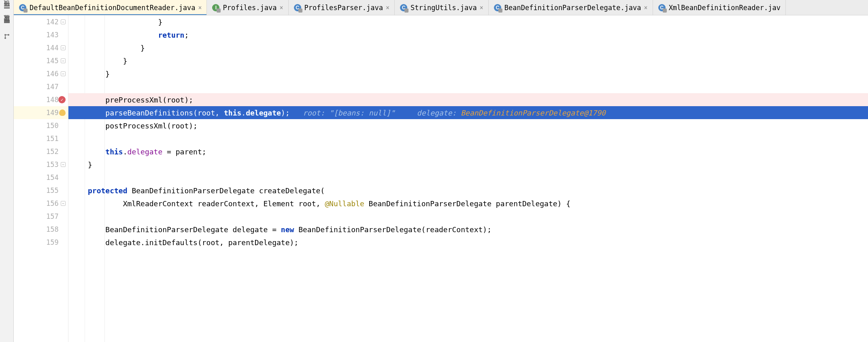 Image resolution: width=868 pixels, height=342 pixels. What do you see at coordinates (468, 242) in the screenshot?
I see `code-line: delegate.initDefaults(root, parentDelega…` at bounding box center [468, 242].